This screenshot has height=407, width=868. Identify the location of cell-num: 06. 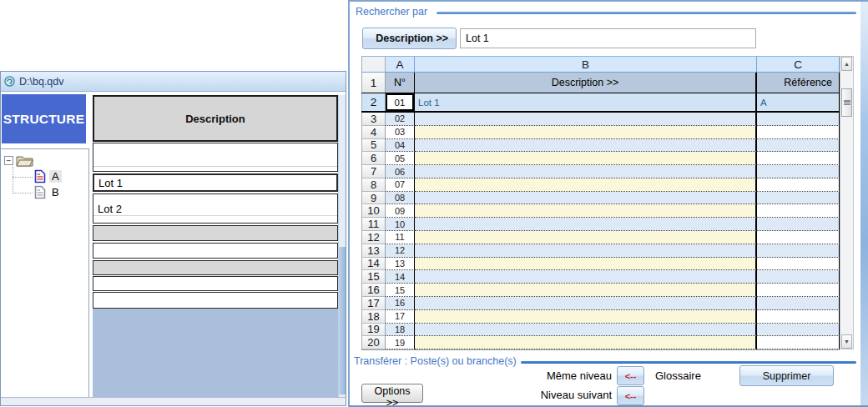
(401, 172).